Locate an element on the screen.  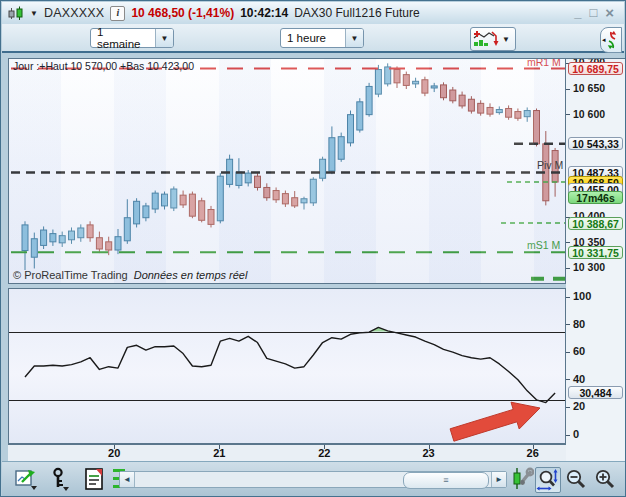
scroll-left-button: ◄ is located at coordinates (128, 480).